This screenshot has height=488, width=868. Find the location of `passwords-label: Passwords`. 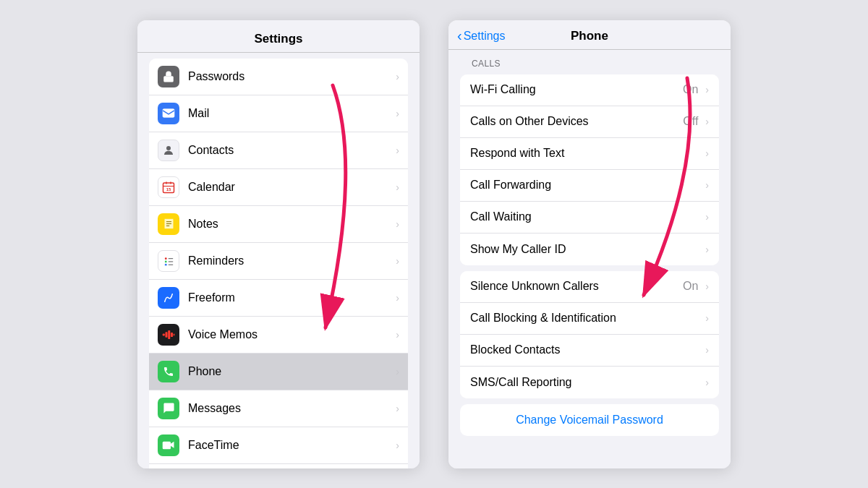

passwords-label: Passwords is located at coordinates (291, 77).